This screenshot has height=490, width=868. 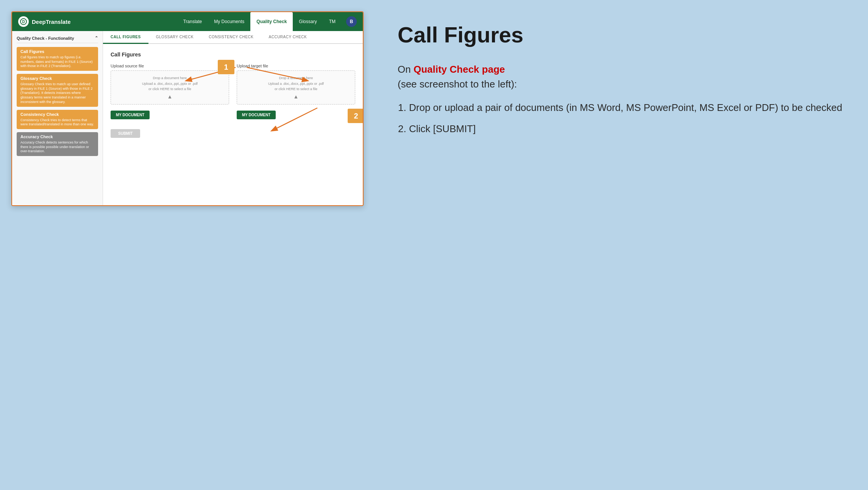 What do you see at coordinates (233, 95) in the screenshot?
I see `content-area: Call Figures 1 Upload source file` at bounding box center [233, 95].